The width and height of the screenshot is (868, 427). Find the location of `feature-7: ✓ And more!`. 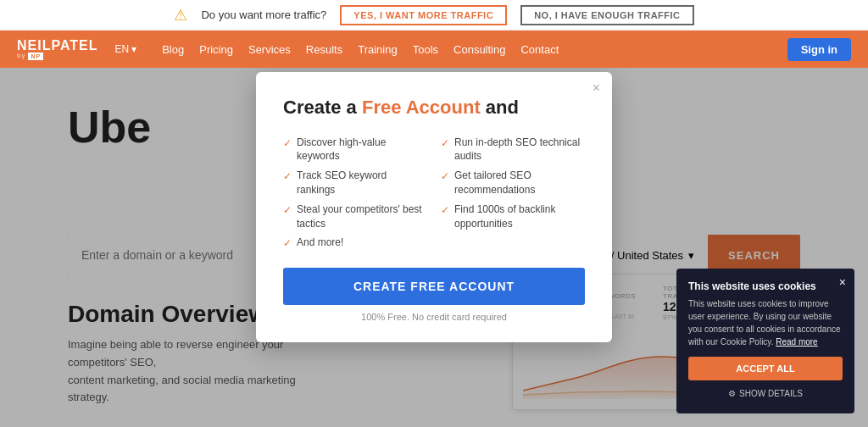

feature-7: ✓ And more! is located at coordinates (355, 243).